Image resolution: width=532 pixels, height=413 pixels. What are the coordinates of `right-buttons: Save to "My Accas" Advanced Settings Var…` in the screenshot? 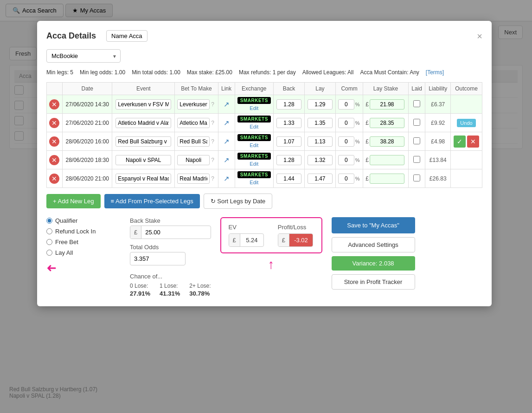 It's located at (373, 253).